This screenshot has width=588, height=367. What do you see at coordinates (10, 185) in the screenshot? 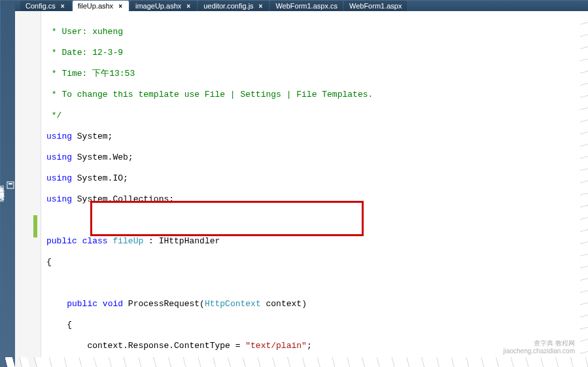
I see `server-explorer-icon` at bounding box center [10, 185].